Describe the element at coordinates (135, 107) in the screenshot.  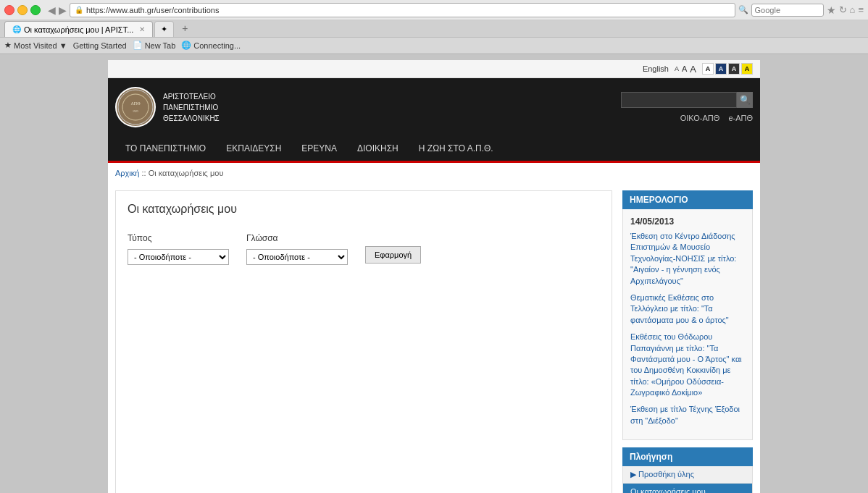
I see `university-logo: ΑΠΘ 1925` at that location.